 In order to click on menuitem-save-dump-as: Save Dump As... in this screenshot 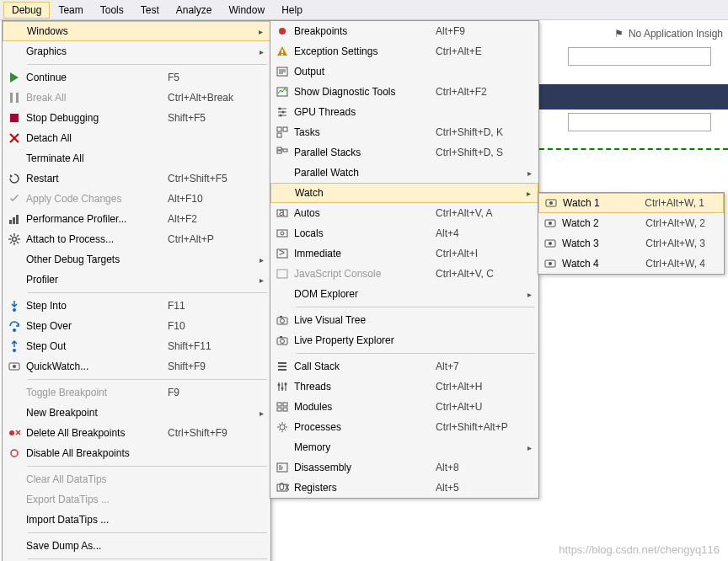, I will do `click(136, 546)`.